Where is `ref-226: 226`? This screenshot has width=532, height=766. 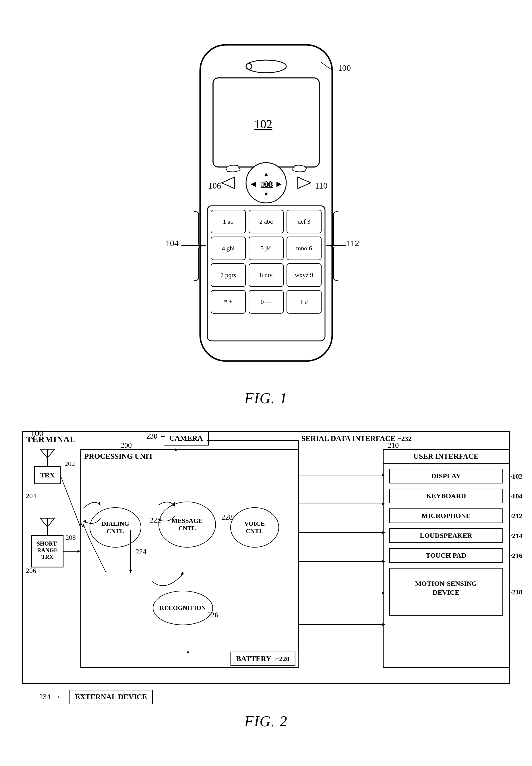
ref-226: 226 is located at coordinates (213, 615).